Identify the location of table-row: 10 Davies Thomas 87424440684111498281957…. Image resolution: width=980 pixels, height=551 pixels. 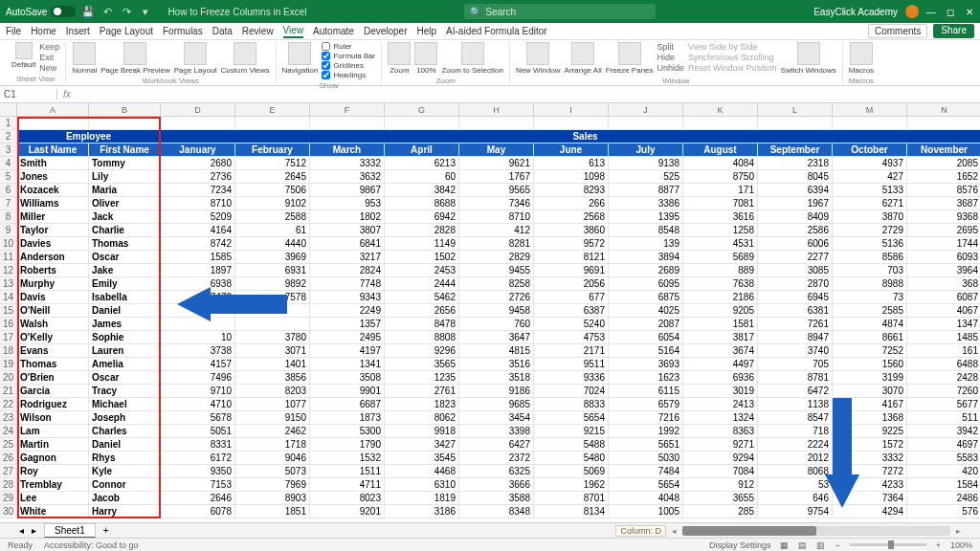
(490, 244).